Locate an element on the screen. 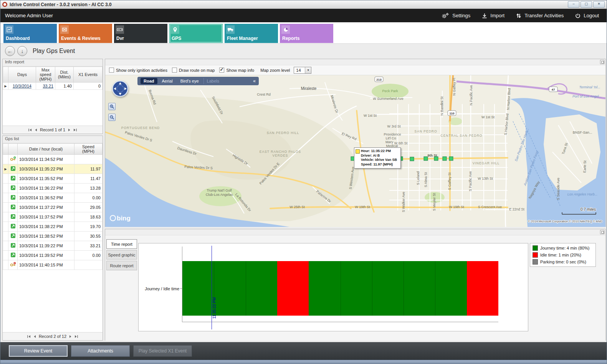 The width and height of the screenshot is (607, 364). point-icon is located at coordinates (13, 256).